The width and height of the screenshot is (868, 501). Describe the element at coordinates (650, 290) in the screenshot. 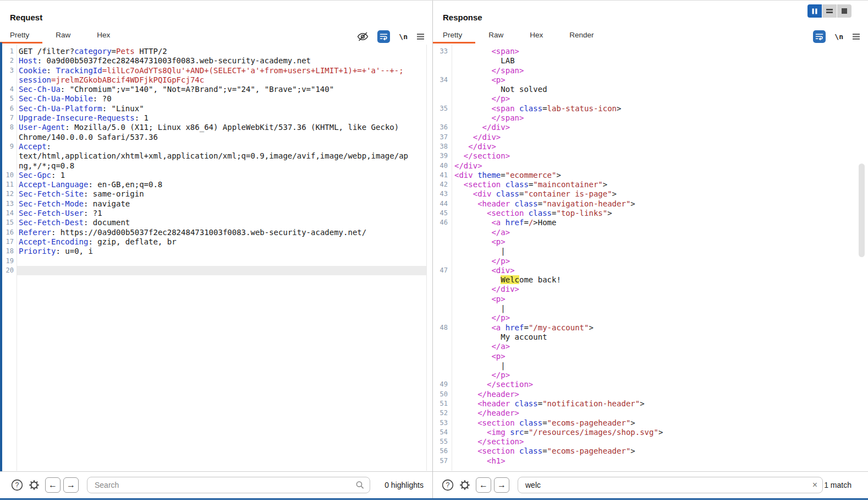

I see `code-line: </div>` at that location.